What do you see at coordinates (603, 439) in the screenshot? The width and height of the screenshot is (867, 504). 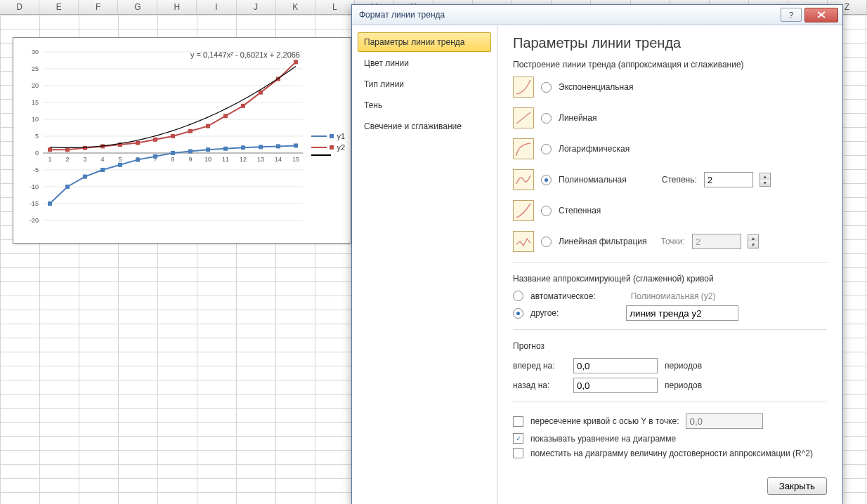 I see `label-show-equation: показывать уравнение на диаграмме` at bounding box center [603, 439].